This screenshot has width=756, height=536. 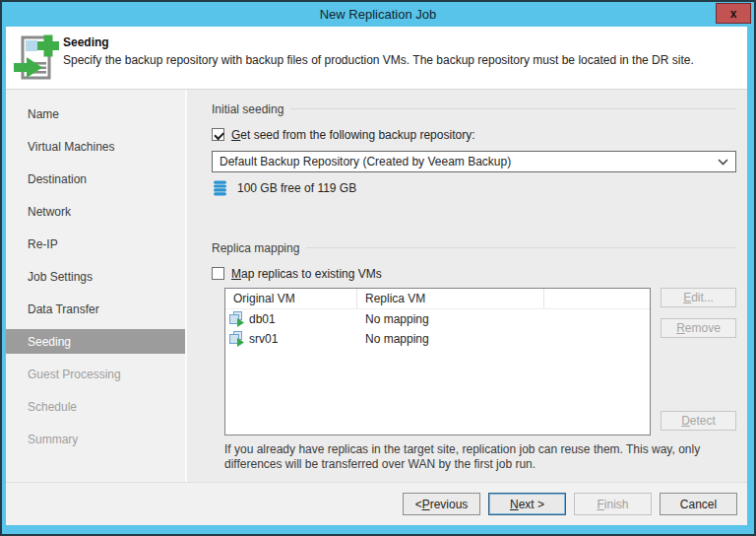 What do you see at coordinates (95, 406) in the screenshot?
I see `sidebar-item-schedule: Schedule` at bounding box center [95, 406].